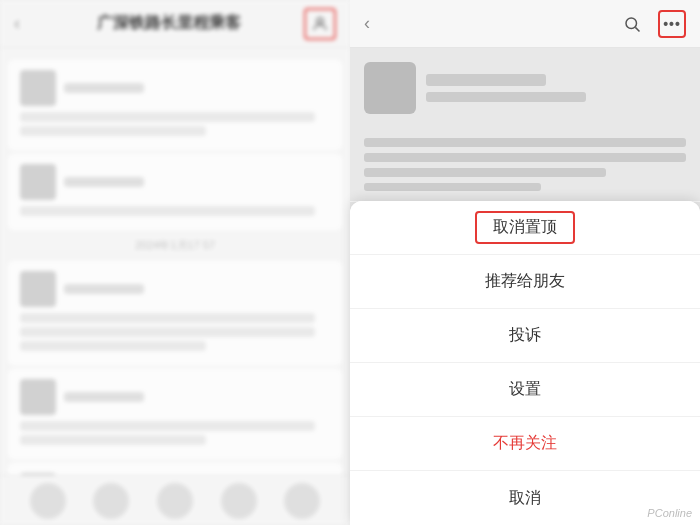 Image resolution: width=700 pixels, height=525 pixels. What do you see at coordinates (525, 444) in the screenshot?
I see `menu-item-unfollow: 不再关注` at bounding box center [525, 444].